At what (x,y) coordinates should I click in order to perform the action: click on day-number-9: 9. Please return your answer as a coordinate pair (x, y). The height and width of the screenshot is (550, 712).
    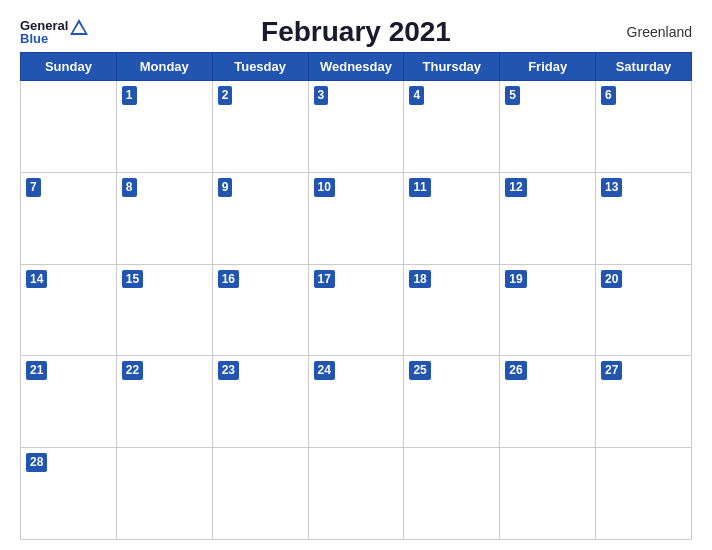
    Looking at the image, I should click on (226, 188).